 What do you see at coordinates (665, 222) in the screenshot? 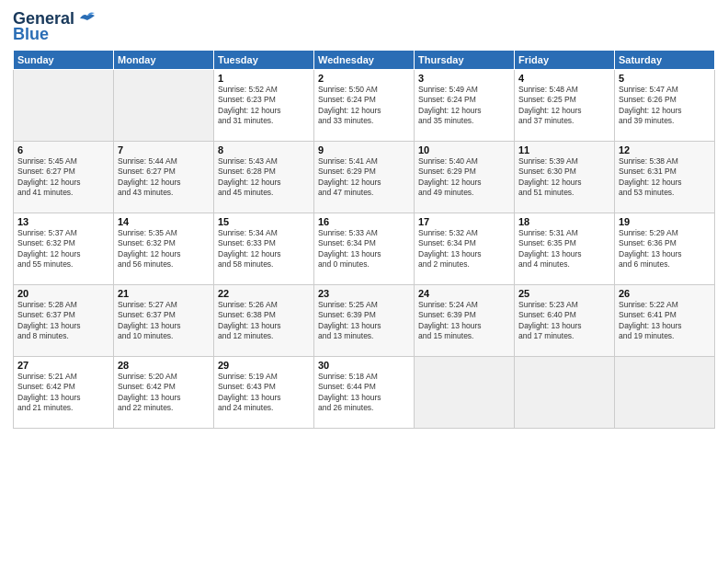
I see `day-number: 19` at bounding box center [665, 222].